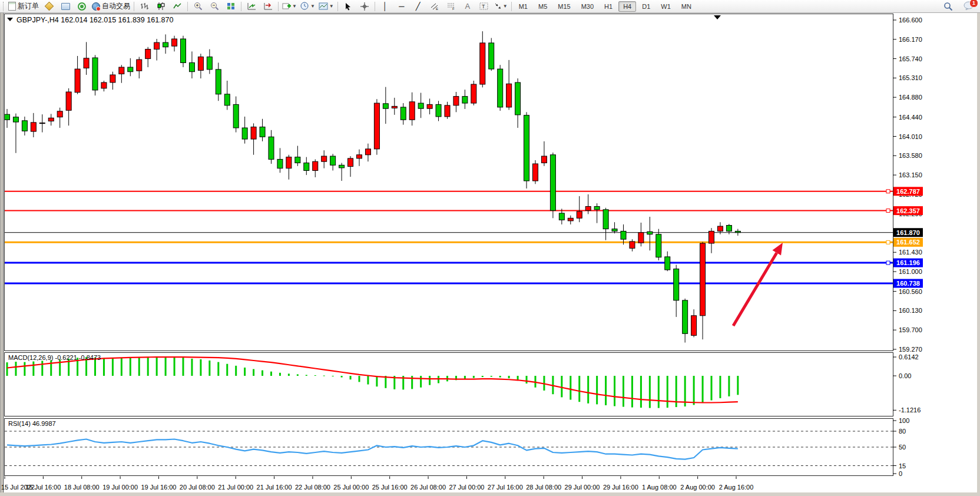 The width and height of the screenshot is (980, 496). I want to click on draw-tools-group: │ ─ ╱ E F A T ▼, so click(443, 6).